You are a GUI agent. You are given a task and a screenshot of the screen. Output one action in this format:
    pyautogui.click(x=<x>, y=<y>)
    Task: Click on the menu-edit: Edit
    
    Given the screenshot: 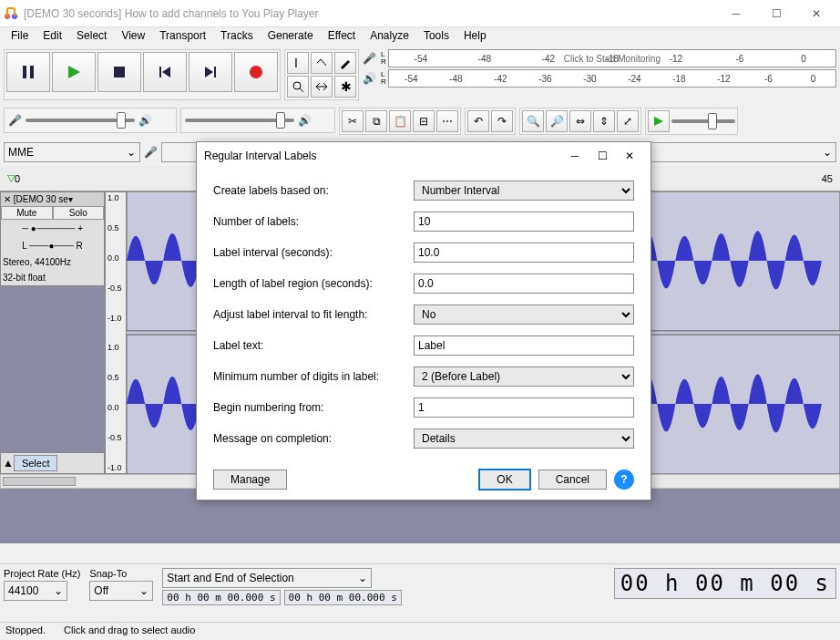 What is the action you would take?
    pyautogui.click(x=53, y=36)
    